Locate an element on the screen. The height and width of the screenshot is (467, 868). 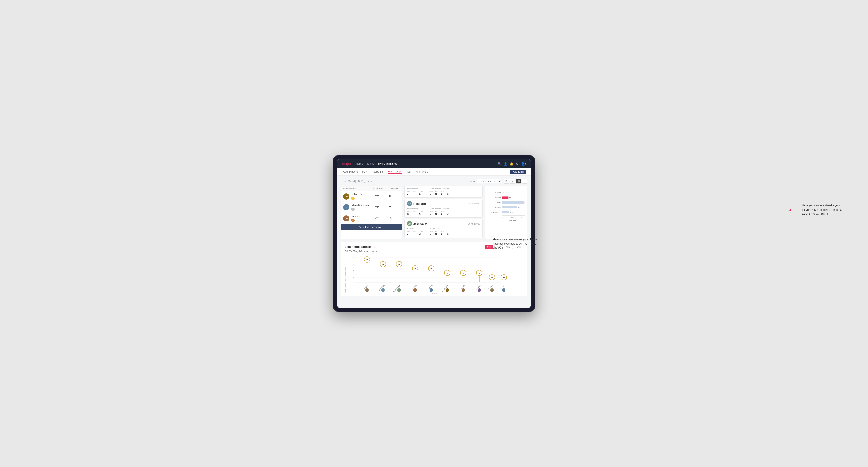
lb-col-score: PB SCORE is located at coordinates (380, 188).